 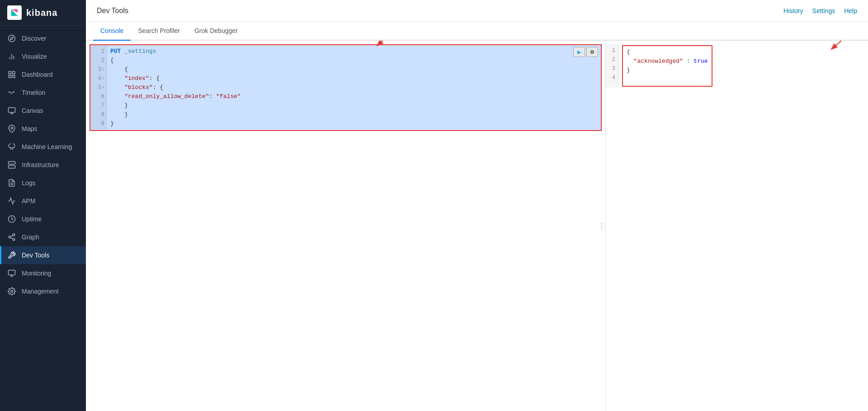 I want to click on code-line-2: {, so click(x=340, y=61).